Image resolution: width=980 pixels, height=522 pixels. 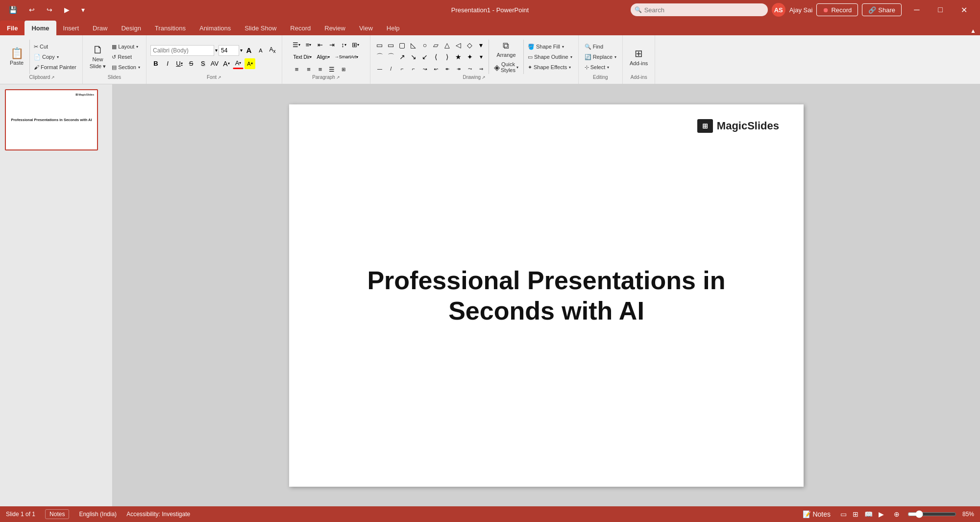 I want to click on search-input, so click(x=699, y=10).